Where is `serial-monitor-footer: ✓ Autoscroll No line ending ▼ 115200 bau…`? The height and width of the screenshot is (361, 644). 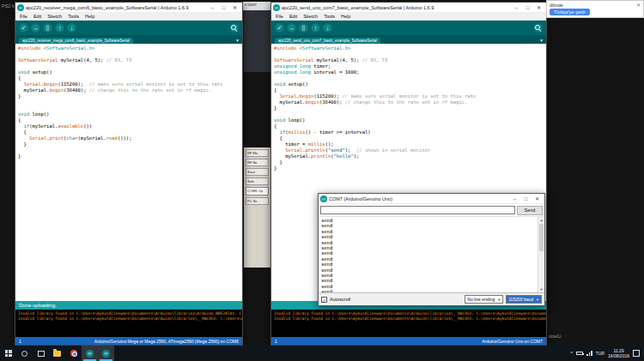 serial-monitor-footer: ✓ Autoscroll No line ending ▼ 115200 bau… is located at coordinates (431, 298).